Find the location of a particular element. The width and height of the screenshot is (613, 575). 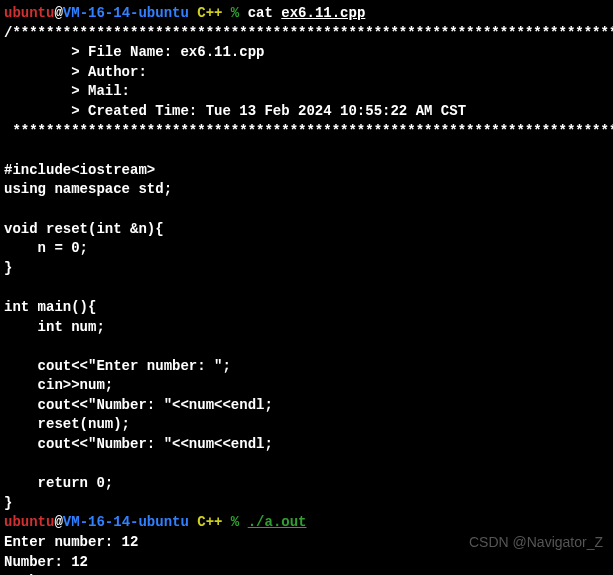

code-line: using namespace std; is located at coordinates (306, 190).